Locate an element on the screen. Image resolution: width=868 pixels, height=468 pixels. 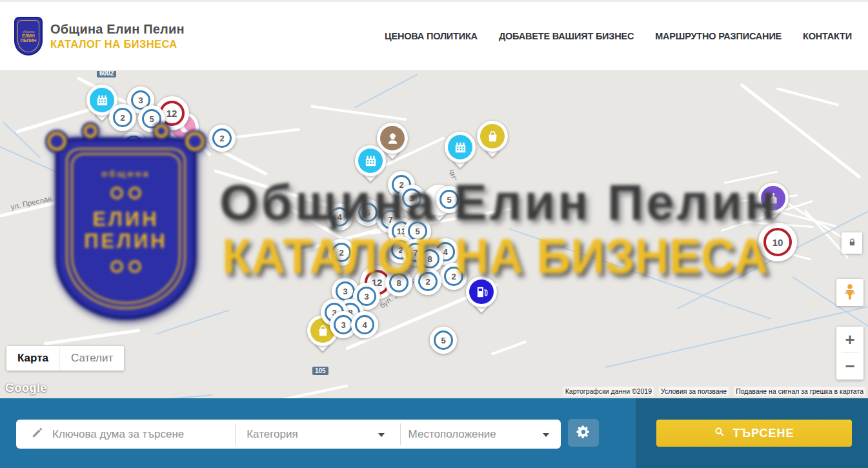
church-pin is located at coordinates (773, 198).